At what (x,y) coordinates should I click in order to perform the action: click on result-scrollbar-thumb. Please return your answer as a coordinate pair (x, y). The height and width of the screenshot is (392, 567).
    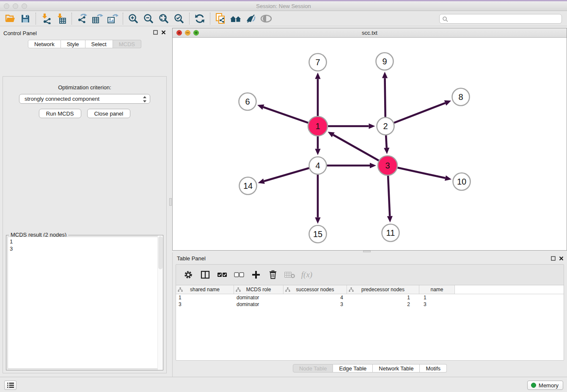
    Looking at the image, I should click on (160, 253).